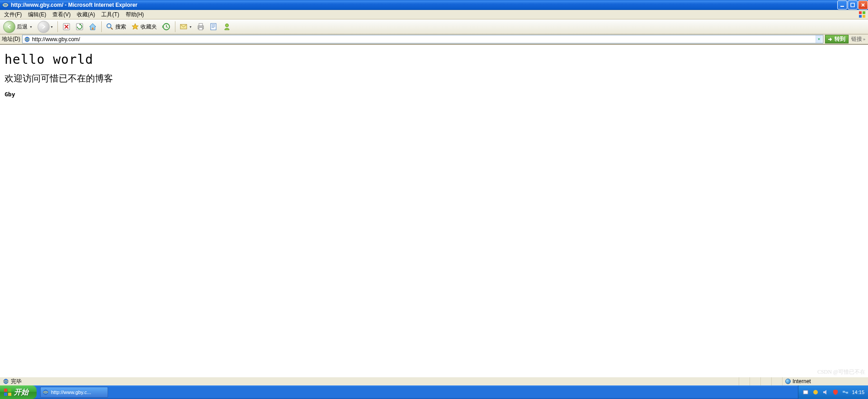 The image size is (868, 399). I want to click on address-box: ▼, so click(423, 39).